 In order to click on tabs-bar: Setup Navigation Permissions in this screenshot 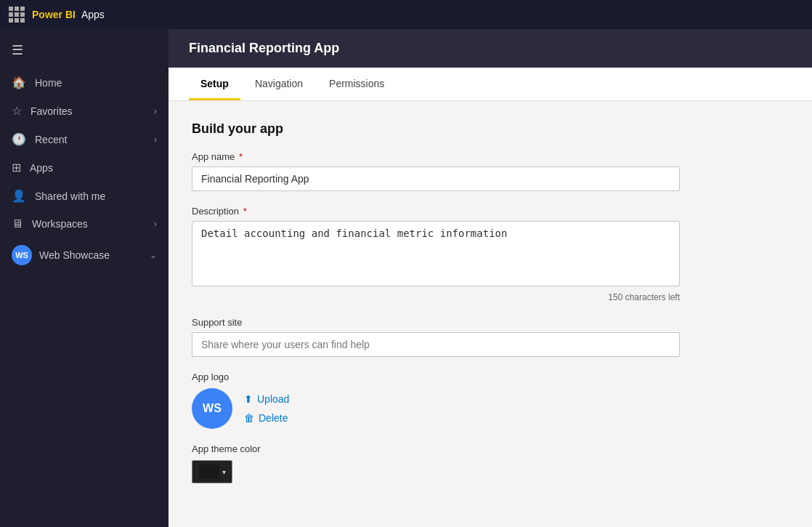, I will do `click(490, 84)`.